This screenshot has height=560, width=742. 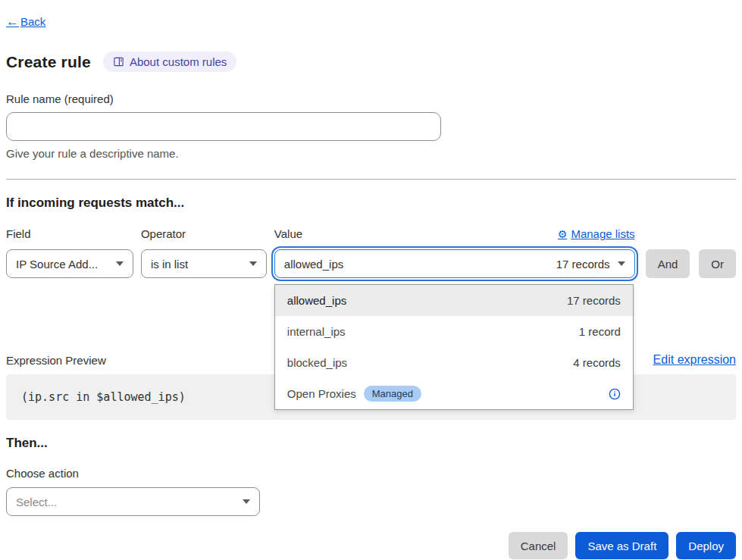 What do you see at coordinates (600, 332) in the screenshot?
I see `list-option-record-count: 1 record` at bounding box center [600, 332].